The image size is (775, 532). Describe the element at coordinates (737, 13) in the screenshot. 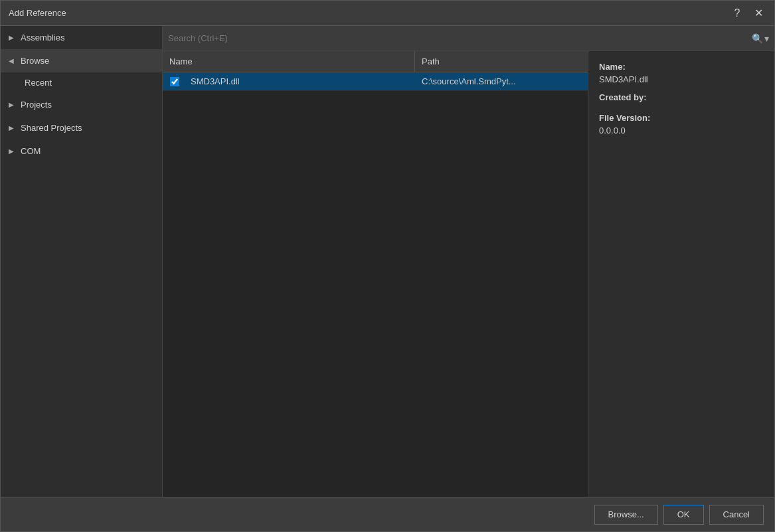

I see `help-button: ?` at that location.